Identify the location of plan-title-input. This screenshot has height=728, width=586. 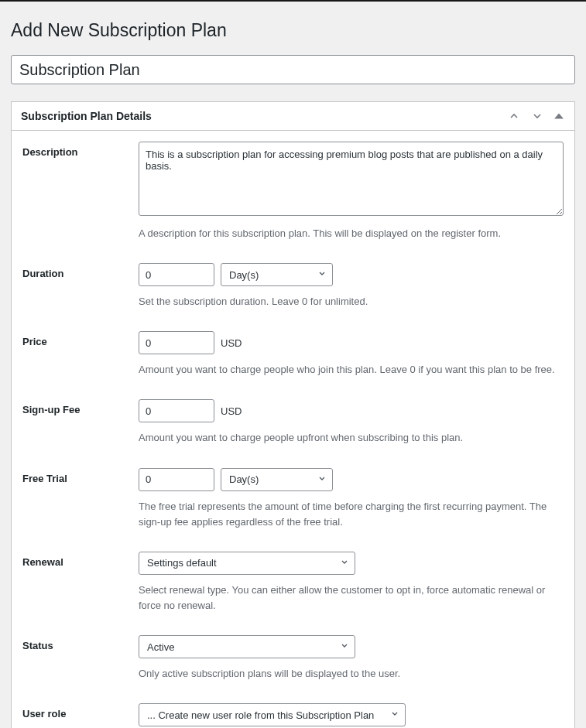
(293, 70).